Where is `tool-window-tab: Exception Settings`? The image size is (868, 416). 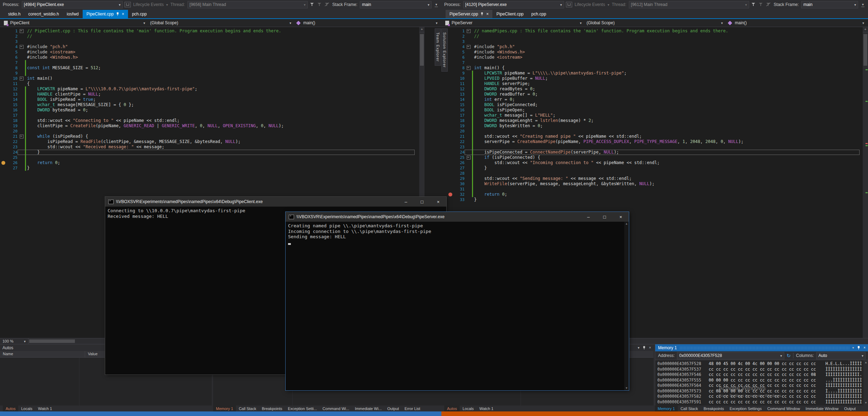
tool-window-tab: Exception Settings is located at coordinates (746, 408).